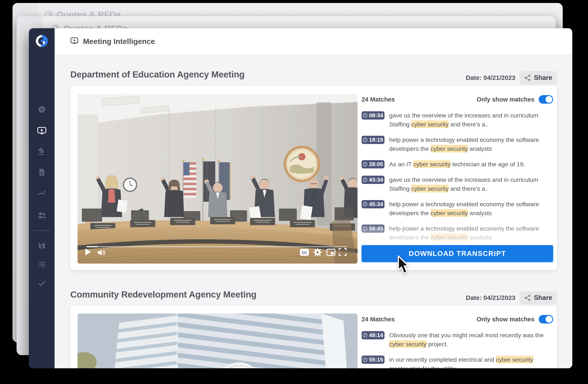  What do you see at coordinates (216, 247) in the screenshot?
I see `video-progress-bar` at bounding box center [216, 247].